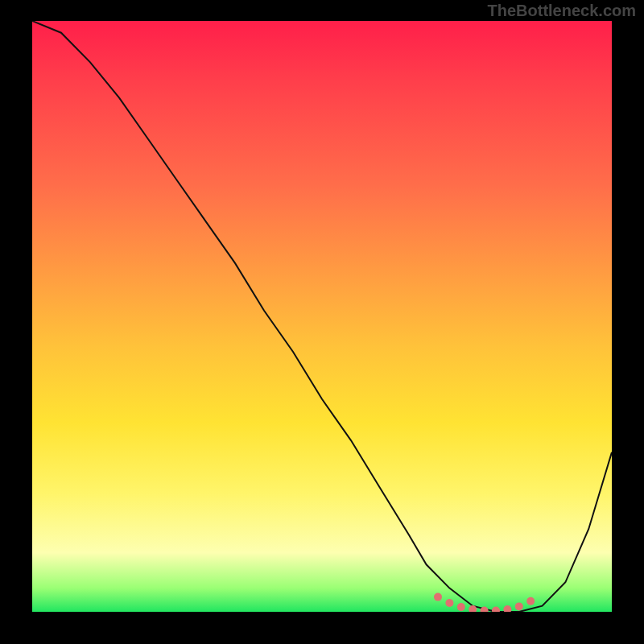 This screenshot has height=644, width=644. Describe the element at coordinates (562, 11) in the screenshot. I see `watermark-text: TheBottleneck.com` at that location.